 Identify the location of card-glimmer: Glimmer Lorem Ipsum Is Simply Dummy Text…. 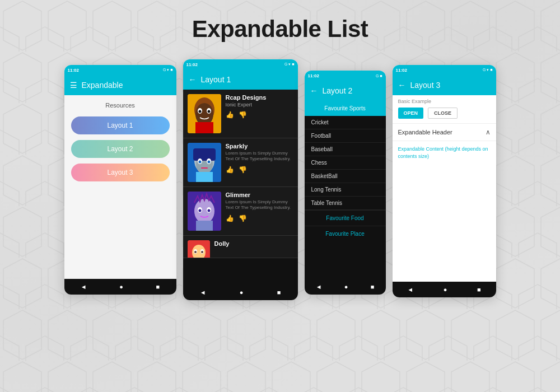
(241, 212).